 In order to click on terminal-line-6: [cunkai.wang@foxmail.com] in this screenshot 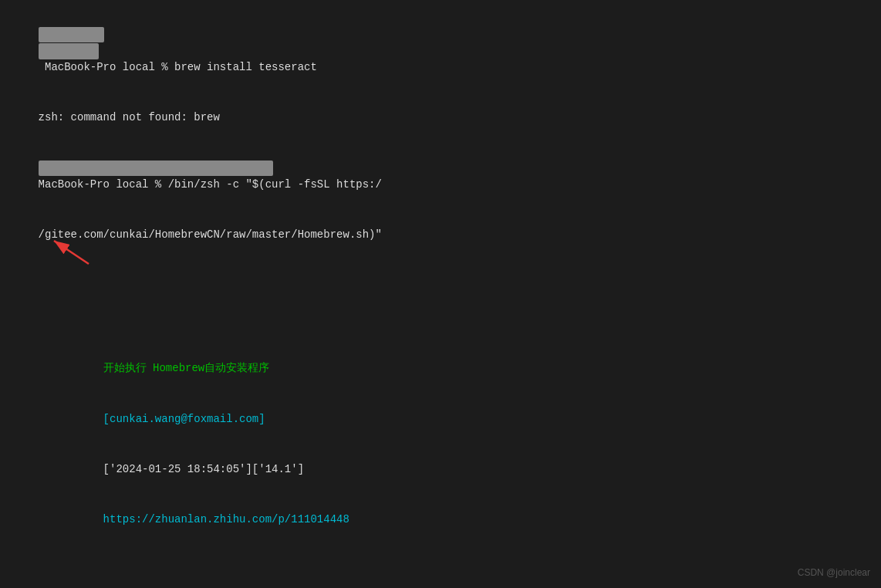, I will do `click(440, 420)`.